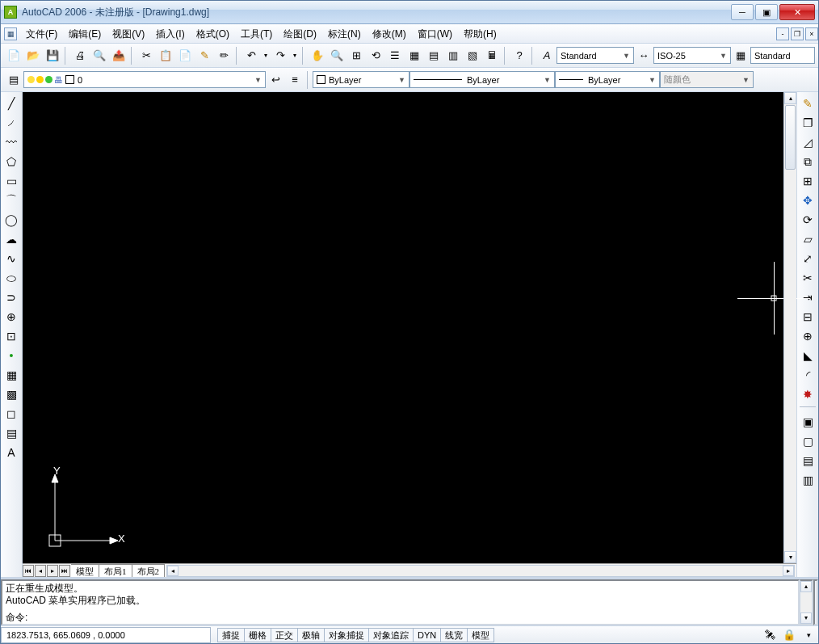 This screenshot has width=819, height=644. What do you see at coordinates (28, 570) in the screenshot?
I see `tab-first-button: ⏮` at bounding box center [28, 570].